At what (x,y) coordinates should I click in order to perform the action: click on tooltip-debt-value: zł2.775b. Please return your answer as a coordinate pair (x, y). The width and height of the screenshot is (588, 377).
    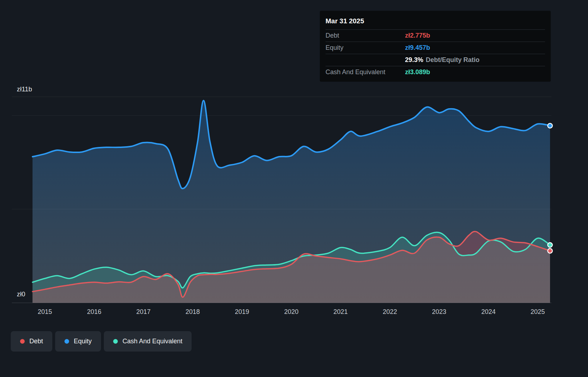
    Looking at the image, I should click on (475, 36).